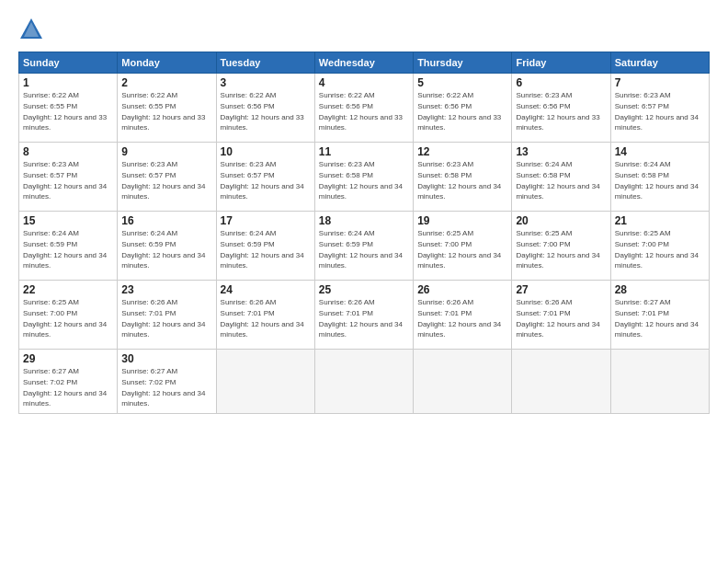  Describe the element at coordinates (561, 290) in the screenshot. I see `day-number: 27` at that location.